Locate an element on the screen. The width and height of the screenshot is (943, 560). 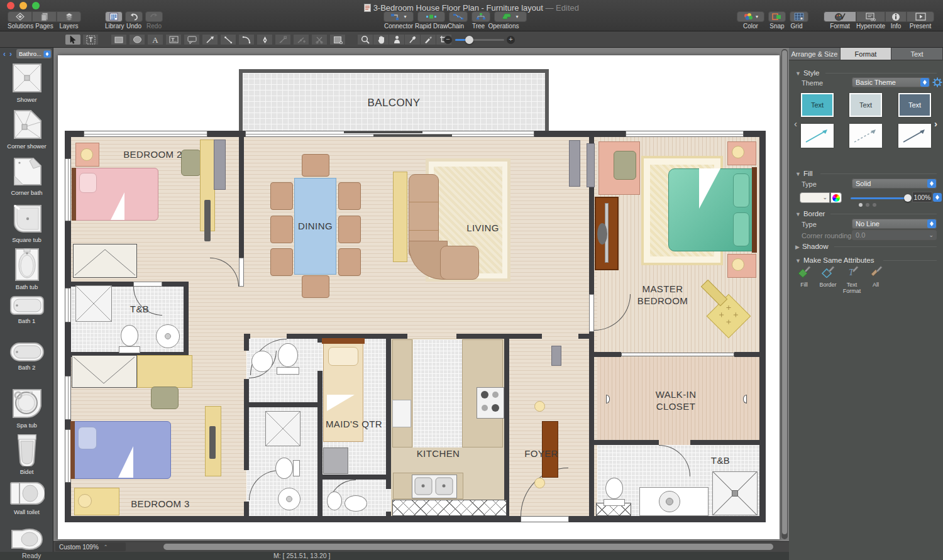
style-preview-fill-1: Text is located at coordinates (817, 105).